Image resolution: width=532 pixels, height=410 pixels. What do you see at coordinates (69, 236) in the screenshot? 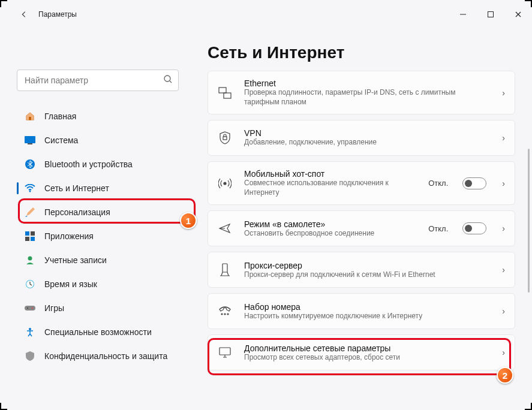
I see `sidebar-item-label: Приложения` at bounding box center [69, 236].